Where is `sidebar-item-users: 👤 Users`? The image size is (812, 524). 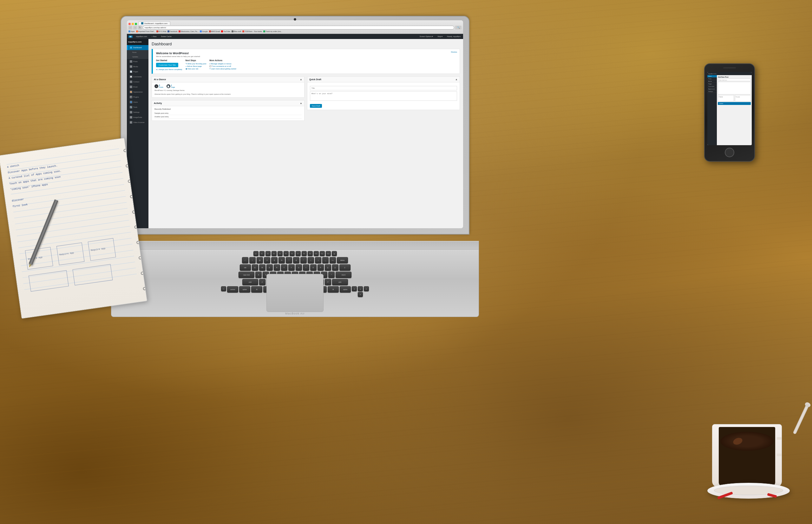
sidebar-item-users: 👤 Users is located at coordinates (138, 102).